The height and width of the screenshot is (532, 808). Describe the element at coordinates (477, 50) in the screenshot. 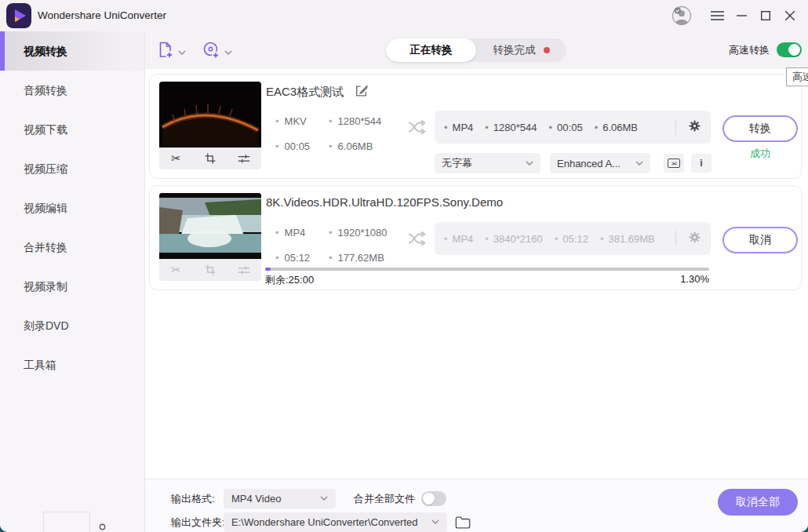

I see `toolbar: 正在转换 转换完成 高速转换` at that location.